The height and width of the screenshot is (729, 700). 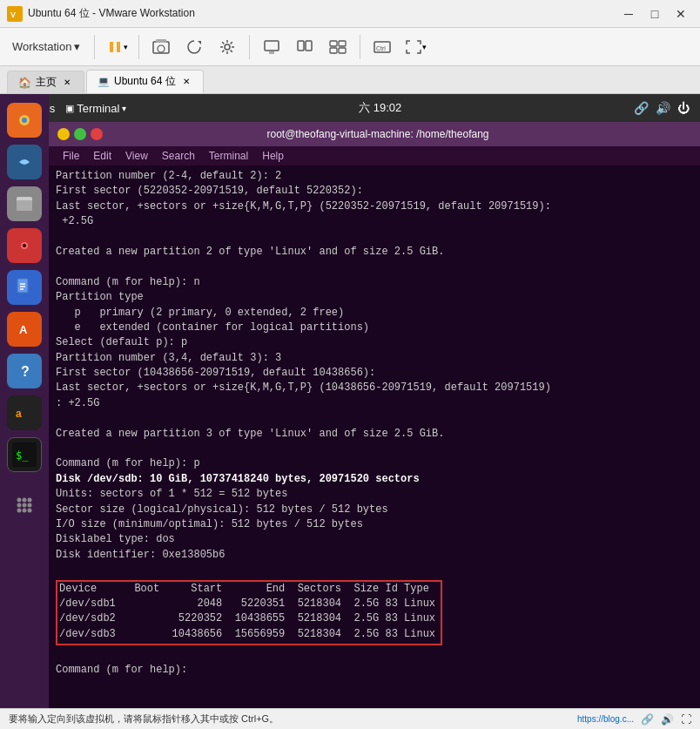 What do you see at coordinates (374, 134) in the screenshot?
I see `terminal-titlebar: root@theofang-virtual-machine: /home/the…` at bounding box center [374, 134].